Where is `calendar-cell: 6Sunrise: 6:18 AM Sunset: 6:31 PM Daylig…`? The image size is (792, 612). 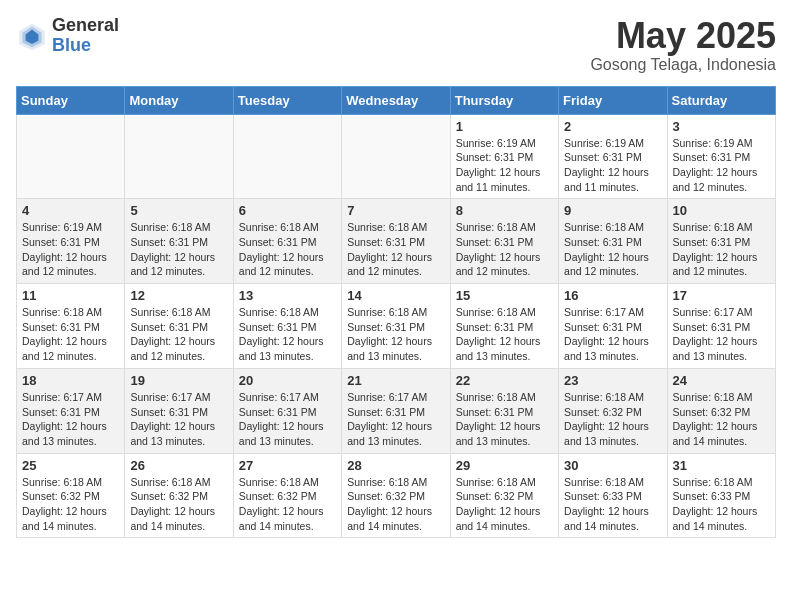 calendar-cell: 6Sunrise: 6:18 AM Sunset: 6:31 PM Daylig… is located at coordinates (287, 242).